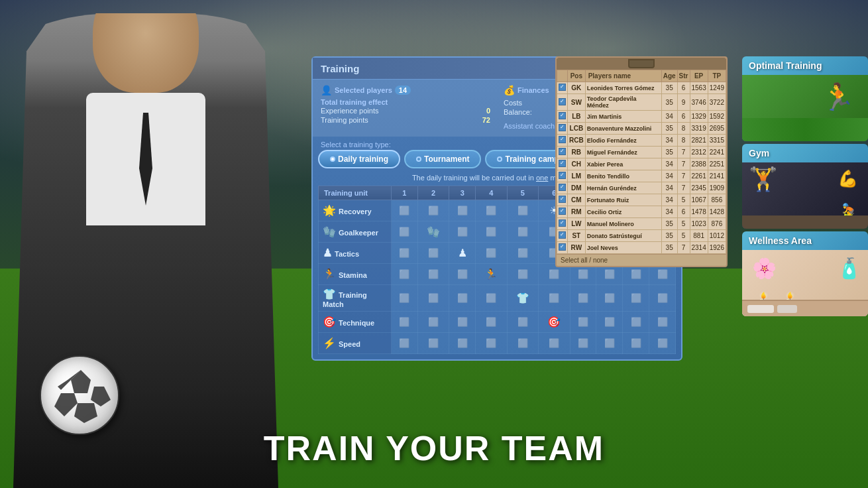 This screenshot has height=488, width=868. I want to click on slot-5-1: ⬜, so click(433, 322).